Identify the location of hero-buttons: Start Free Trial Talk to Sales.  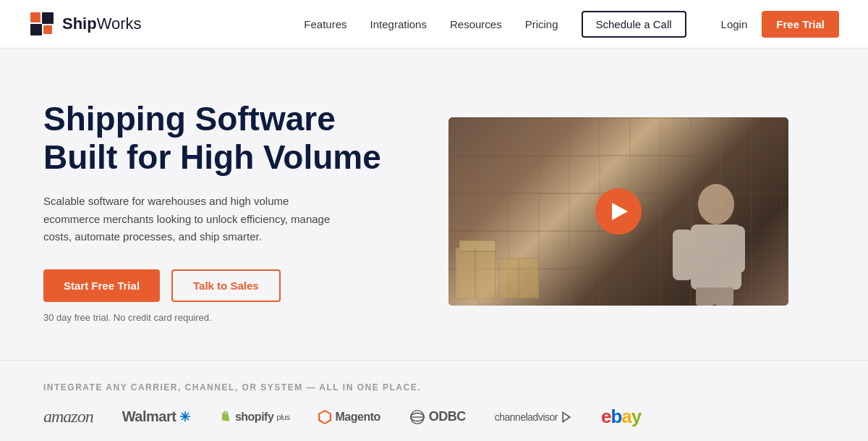
(224, 285).